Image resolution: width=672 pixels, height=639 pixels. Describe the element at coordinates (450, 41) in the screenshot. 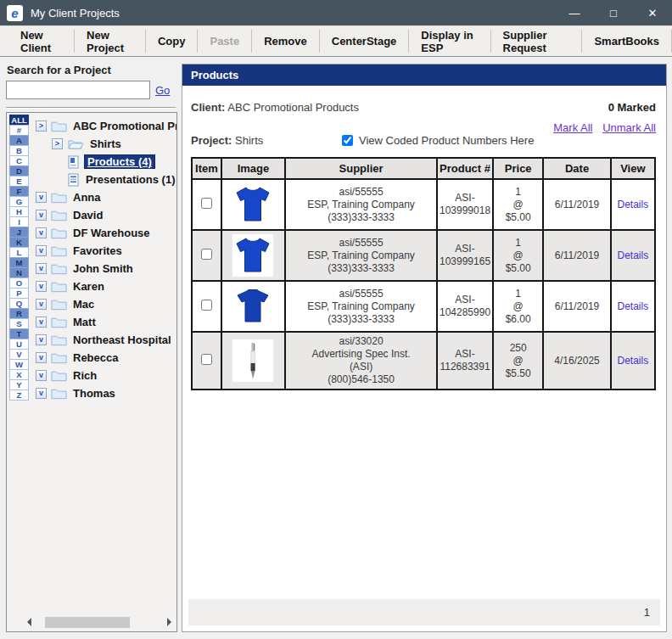

I see `toolbar-button-display-in-esp: Display in ESP` at that location.